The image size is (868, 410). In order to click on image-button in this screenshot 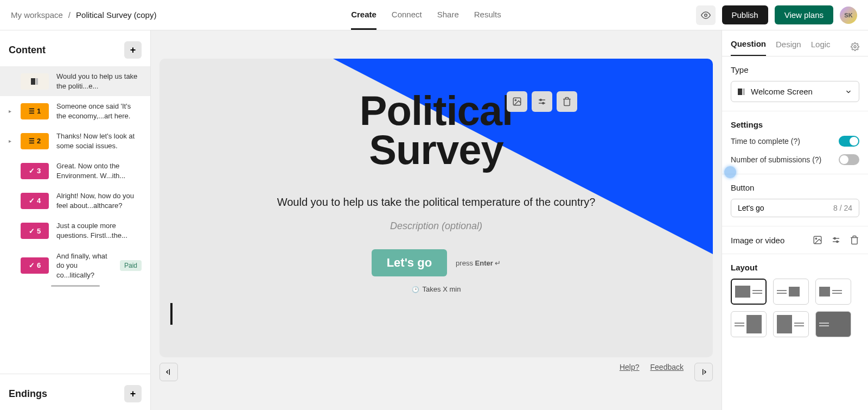, I will do `click(517, 102)`.